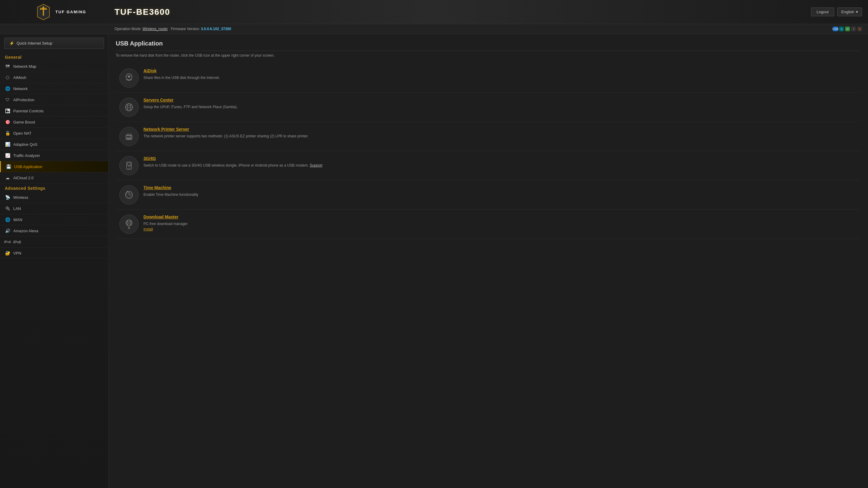  Describe the element at coordinates (129, 195) in the screenshot. I see `time-machine-icon-circle` at that location.